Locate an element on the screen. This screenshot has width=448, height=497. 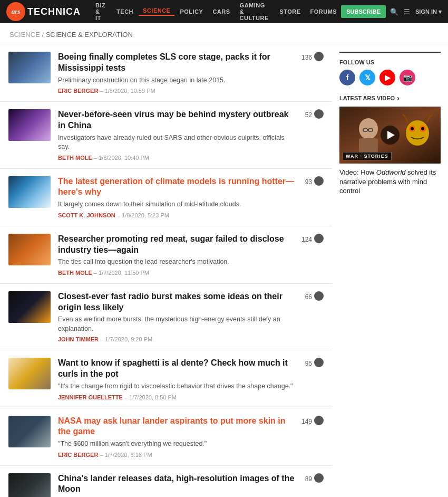
social-icons: f 𝕏 ▶ 📷 is located at coordinates (390, 78).